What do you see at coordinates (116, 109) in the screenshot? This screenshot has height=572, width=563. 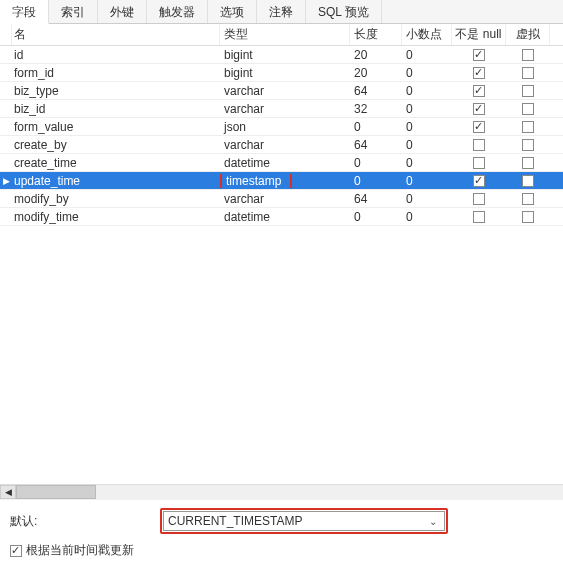 I see `cell-name: biz_id` at bounding box center [116, 109].